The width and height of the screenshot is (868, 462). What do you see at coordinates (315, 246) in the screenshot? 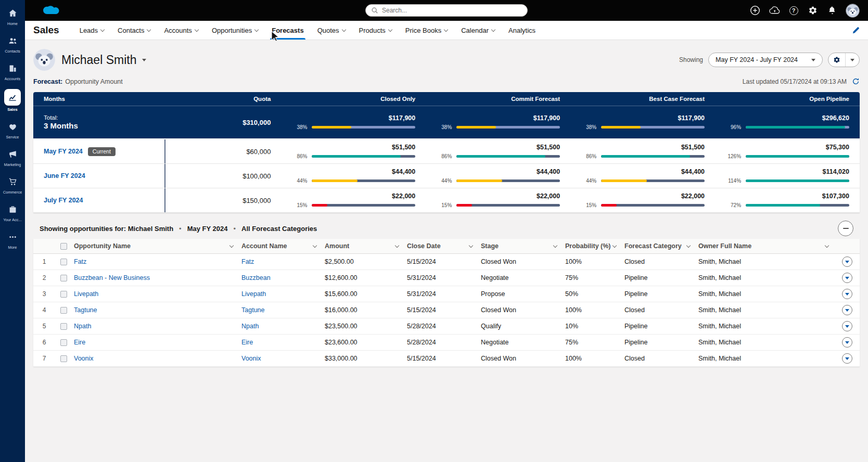
I see `chevron-down-icon` at bounding box center [315, 246].